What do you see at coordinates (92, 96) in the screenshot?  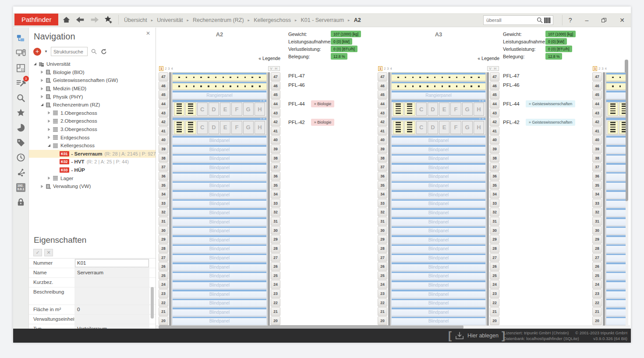 I see `tree-item: Physik (PHY)` at bounding box center [92, 96].